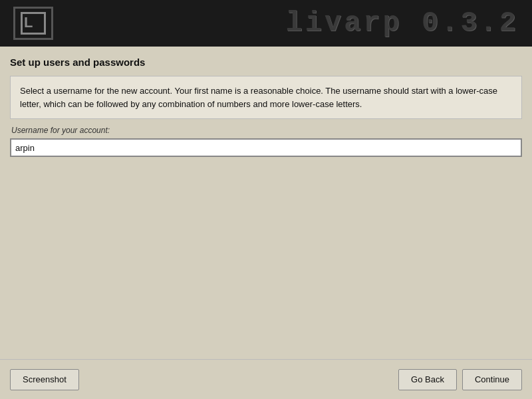 This screenshot has width=532, height=399. I want to click on info-text: Select a username for the new account. Y…, so click(259, 97).